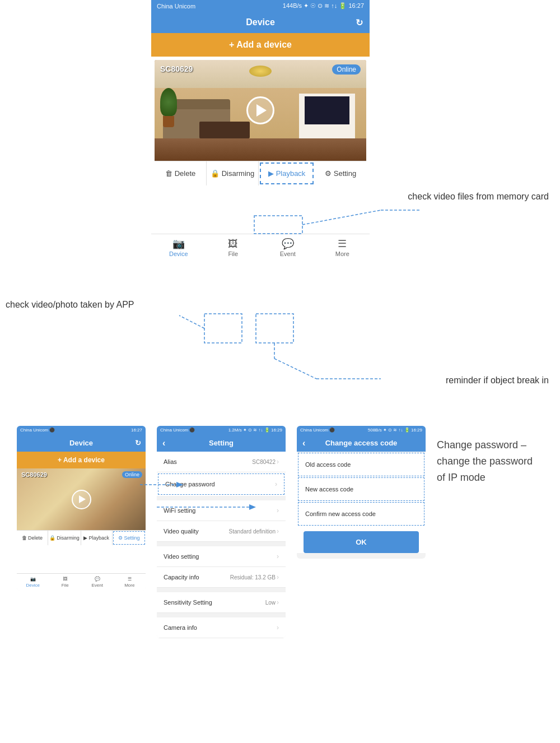 This screenshot has height=743, width=560. I want to click on chevron-capacity: ›, so click(278, 577).